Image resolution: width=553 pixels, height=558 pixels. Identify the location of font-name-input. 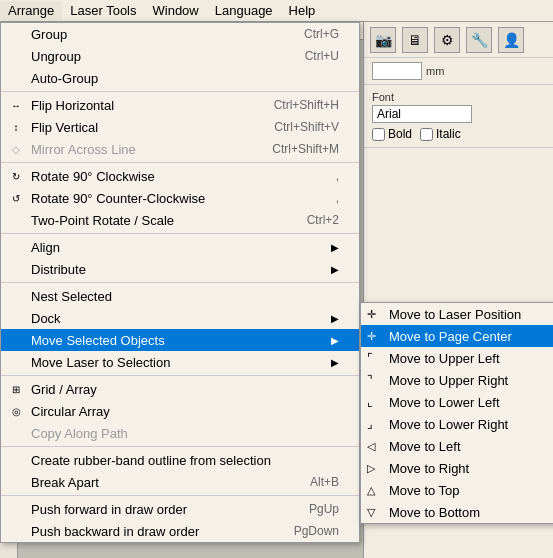
(422, 114).